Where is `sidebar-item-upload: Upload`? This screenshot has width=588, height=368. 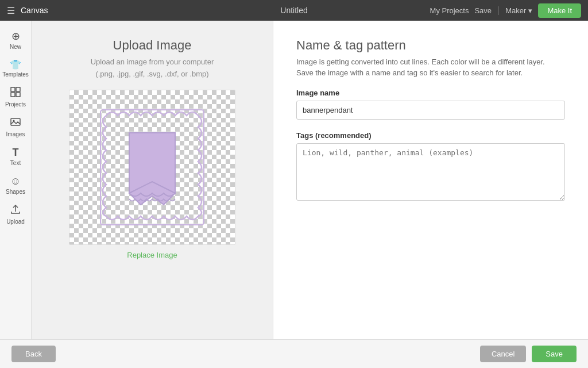
sidebar-item-upload: Upload is located at coordinates (16, 214).